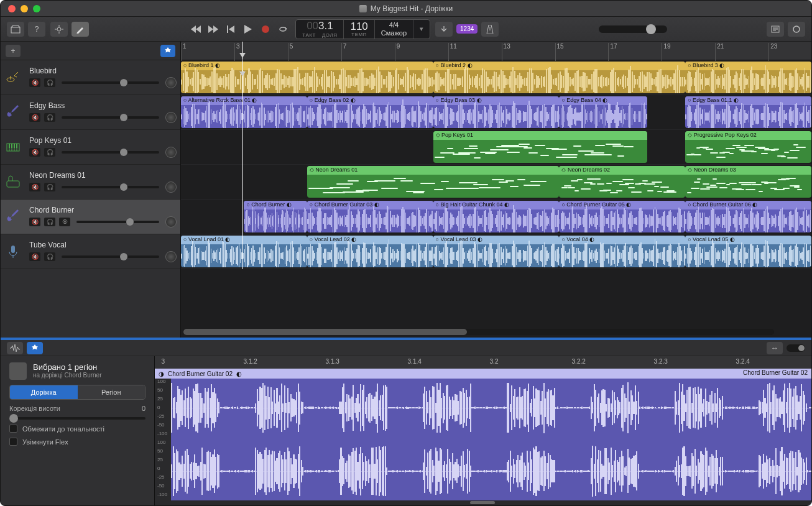  I want to click on region: ◇ Neon Dreams 01, so click(433, 182).